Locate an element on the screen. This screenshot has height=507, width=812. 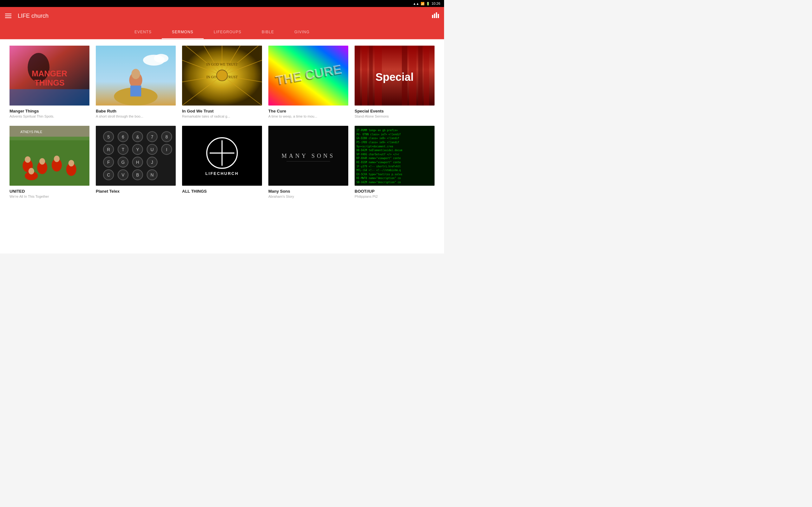
sermon-thumb-babe-ruth is located at coordinates (136, 76).